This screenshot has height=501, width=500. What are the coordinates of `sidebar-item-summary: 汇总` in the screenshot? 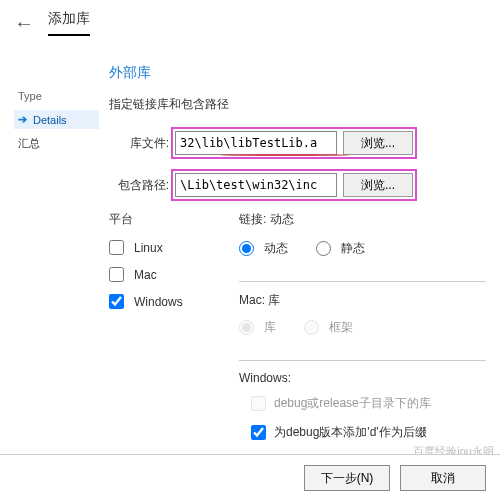 It's located at (56, 144).